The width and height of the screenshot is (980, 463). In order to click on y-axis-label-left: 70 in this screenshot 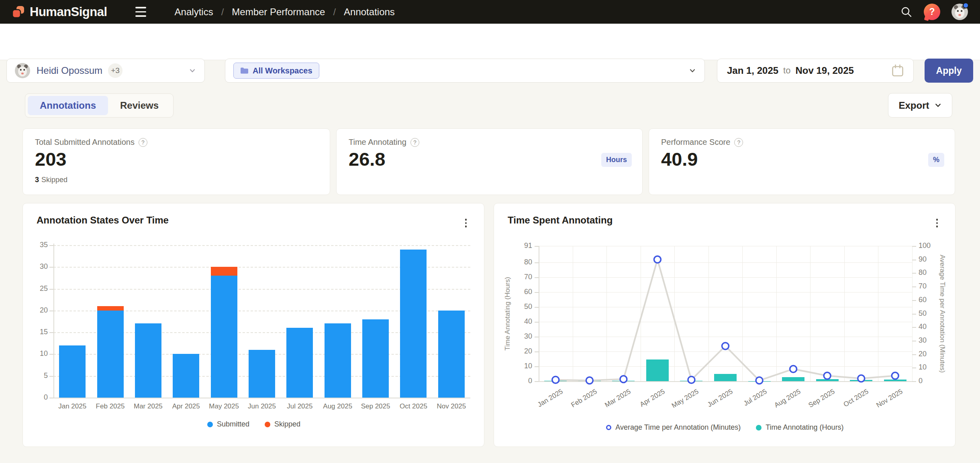, I will do `click(522, 277)`.